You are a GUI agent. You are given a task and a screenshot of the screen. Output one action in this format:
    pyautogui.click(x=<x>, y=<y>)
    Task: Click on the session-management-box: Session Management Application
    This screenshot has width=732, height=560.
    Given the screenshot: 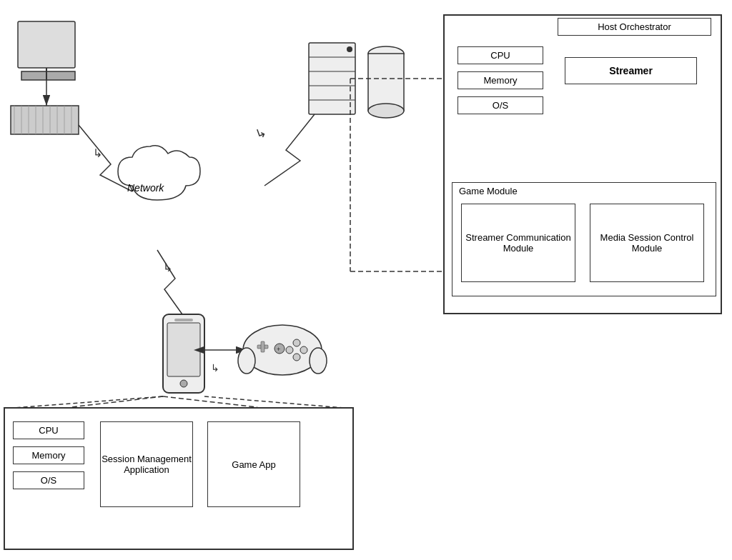 What is the action you would take?
    pyautogui.click(x=147, y=464)
    